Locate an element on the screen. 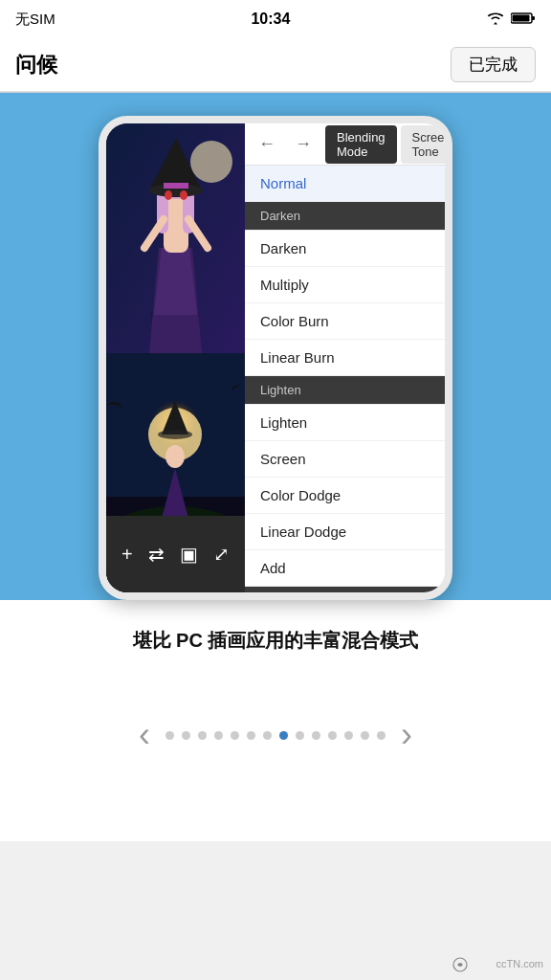  blend-item-normal: Normal is located at coordinates (344, 184).